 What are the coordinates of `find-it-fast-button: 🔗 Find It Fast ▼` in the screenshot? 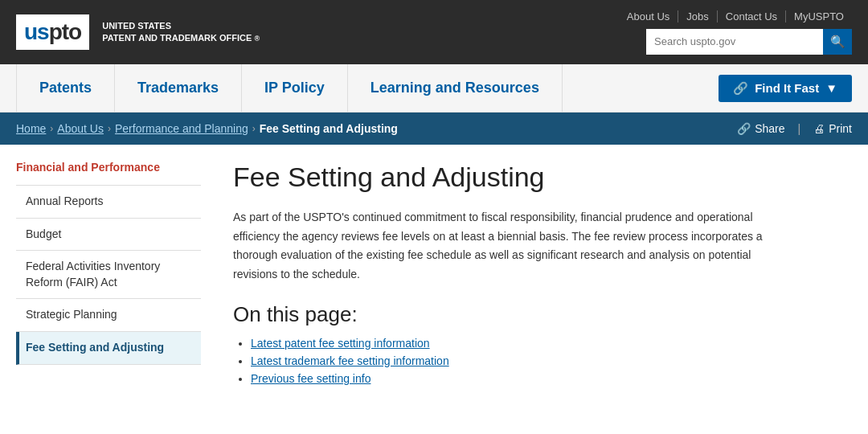 It's located at (785, 88).